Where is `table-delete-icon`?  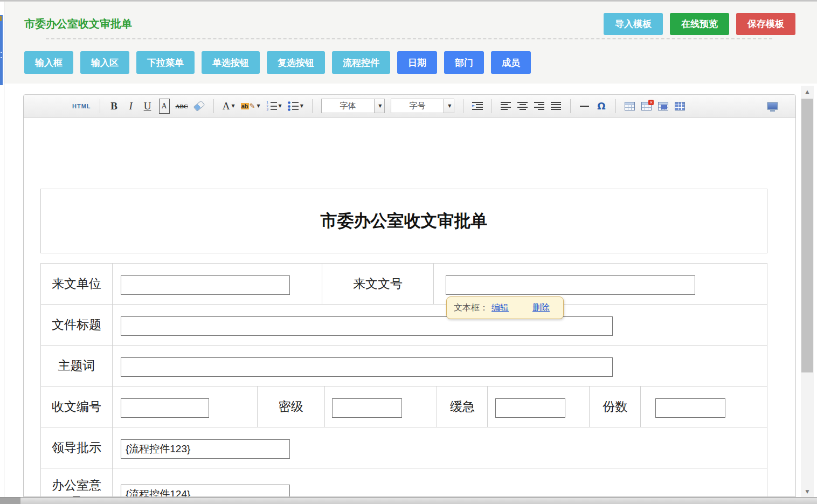 table-delete-icon is located at coordinates (647, 106).